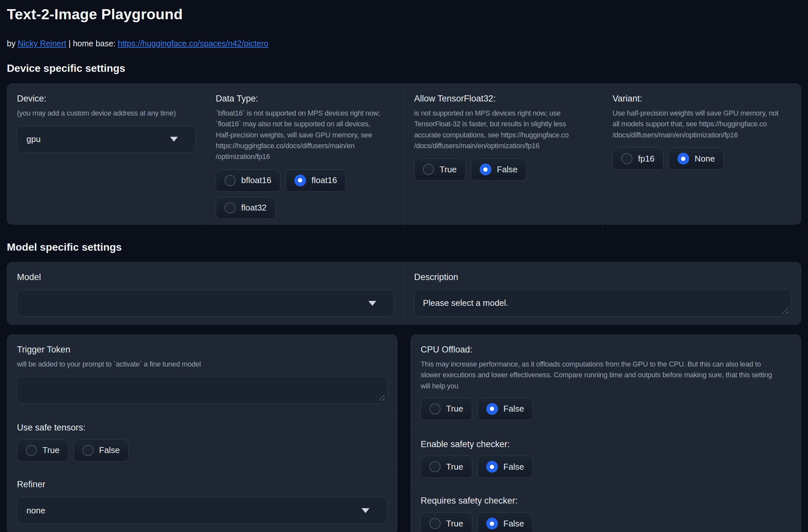 The height and width of the screenshot is (532, 808). What do you see at coordinates (202, 501) in the screenshot?
I see `refiner-field: Refiner none` at bounding box center [202, 501].